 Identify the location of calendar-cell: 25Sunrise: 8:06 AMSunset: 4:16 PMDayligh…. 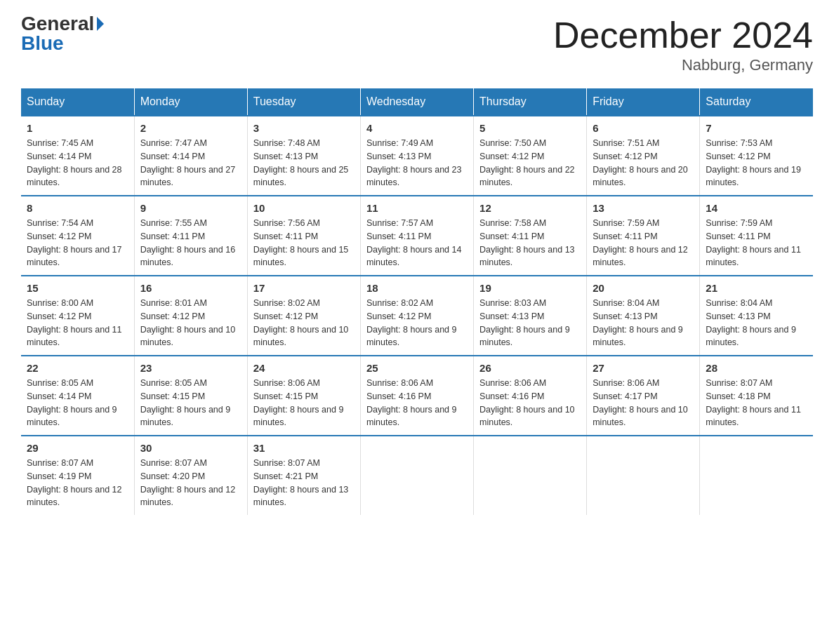
(417, 396).